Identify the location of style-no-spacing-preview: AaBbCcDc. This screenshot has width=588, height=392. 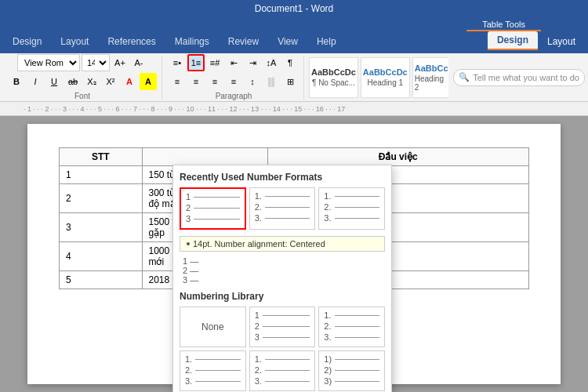
(334, 72).